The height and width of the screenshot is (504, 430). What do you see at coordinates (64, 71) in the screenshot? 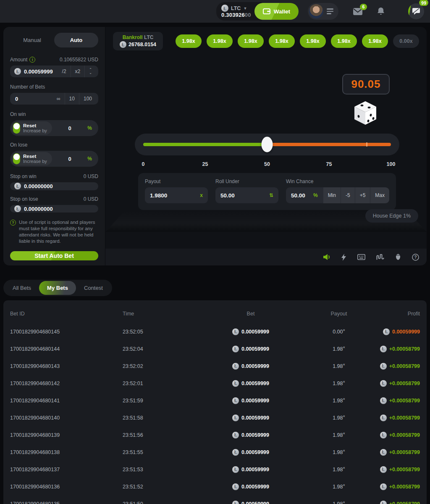
I see `half-button: /2` at bounding box center [64, 71].